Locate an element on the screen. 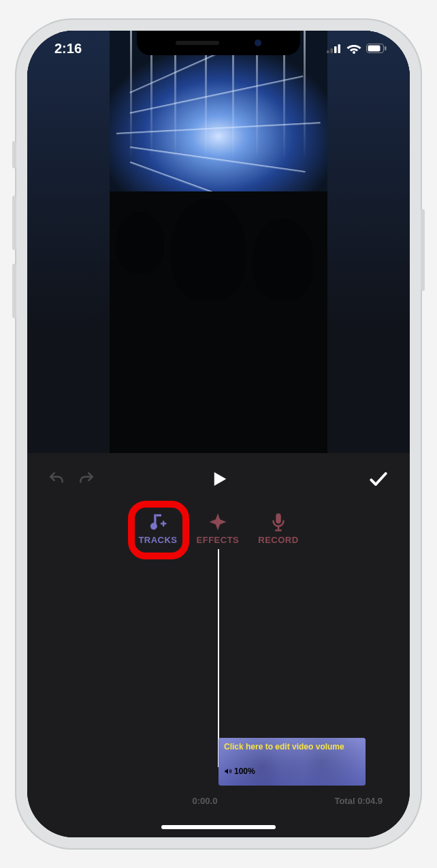  done-button is located at coordinates (378, 480).